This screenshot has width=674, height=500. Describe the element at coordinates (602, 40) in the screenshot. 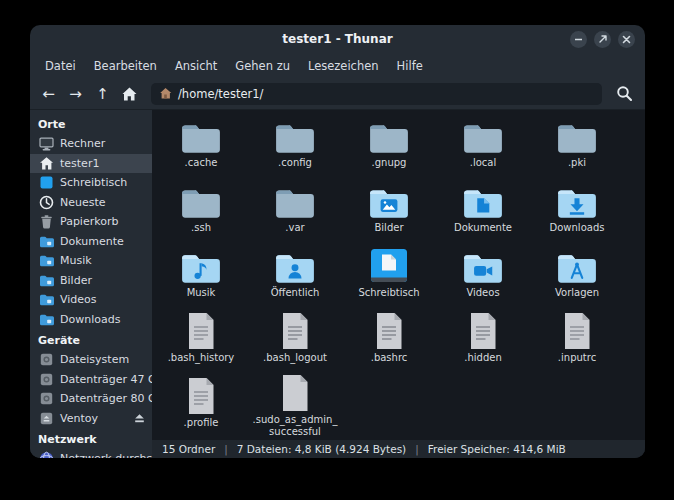

I see `maximize-button` at that location.